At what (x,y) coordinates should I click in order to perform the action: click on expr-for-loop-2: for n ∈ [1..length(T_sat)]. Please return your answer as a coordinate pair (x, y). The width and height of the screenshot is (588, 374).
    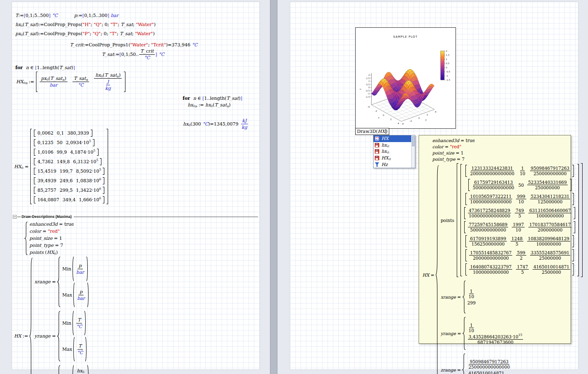
    Looking at the image, I should click on (212, 99).